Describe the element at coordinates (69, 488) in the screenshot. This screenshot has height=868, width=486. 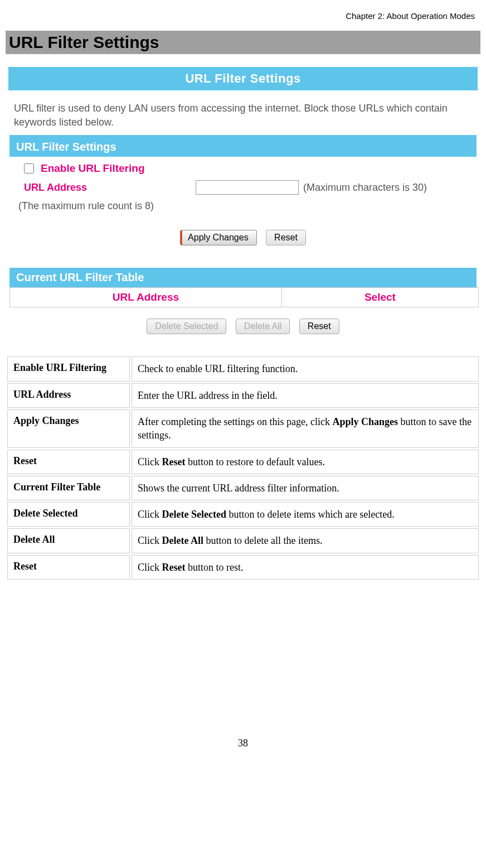
I see `definition-term: Current Filter Table` at that location.